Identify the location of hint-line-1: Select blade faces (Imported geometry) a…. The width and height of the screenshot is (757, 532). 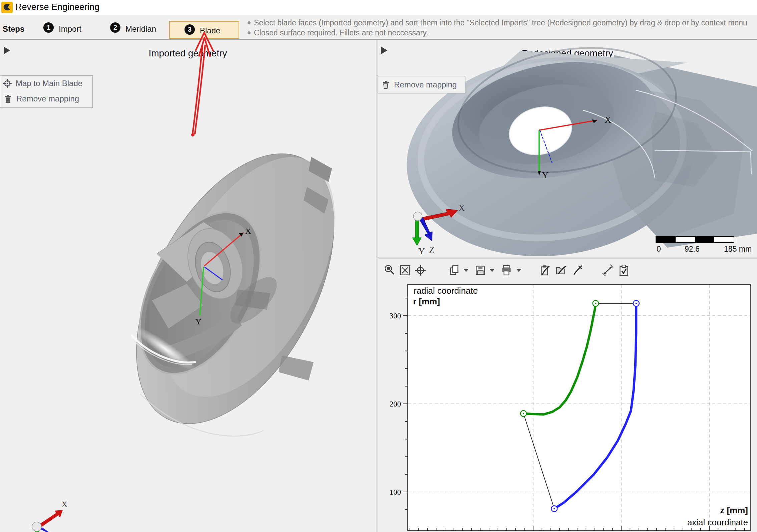
(497, 23).